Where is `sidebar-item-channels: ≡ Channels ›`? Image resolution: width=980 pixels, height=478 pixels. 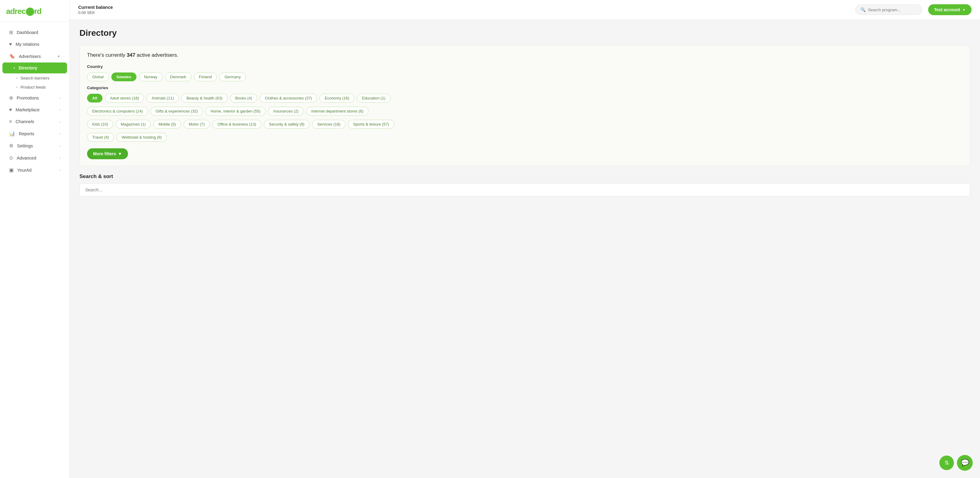
sidebar-item-channels: ≡ Channels › is located at coordinates (35, 122).